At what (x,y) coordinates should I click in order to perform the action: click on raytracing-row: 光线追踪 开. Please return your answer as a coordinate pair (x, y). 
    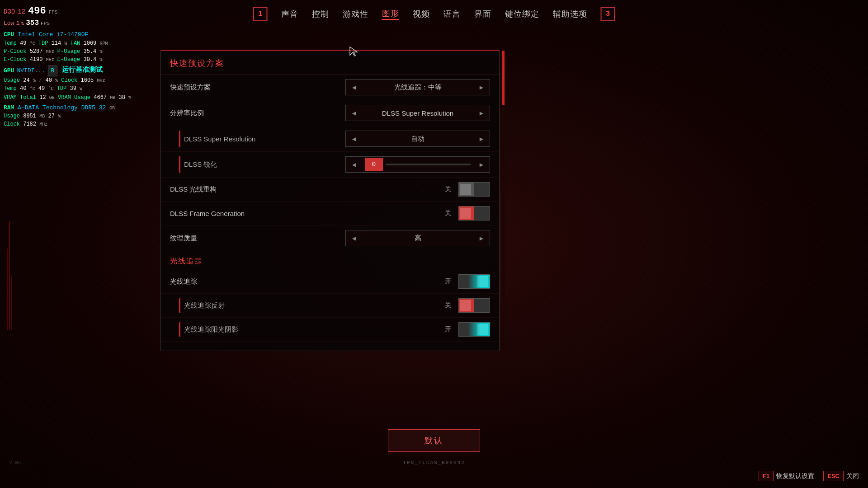
    Looking at the image, I should click on (330, 282).